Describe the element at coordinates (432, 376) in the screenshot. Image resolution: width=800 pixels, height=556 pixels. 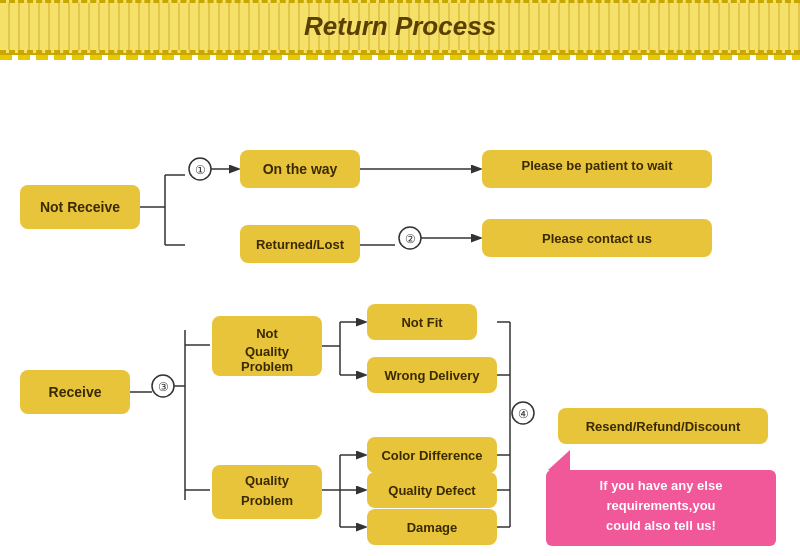
I see `wrong-delivery-label: Wrong Delivery` at that location.